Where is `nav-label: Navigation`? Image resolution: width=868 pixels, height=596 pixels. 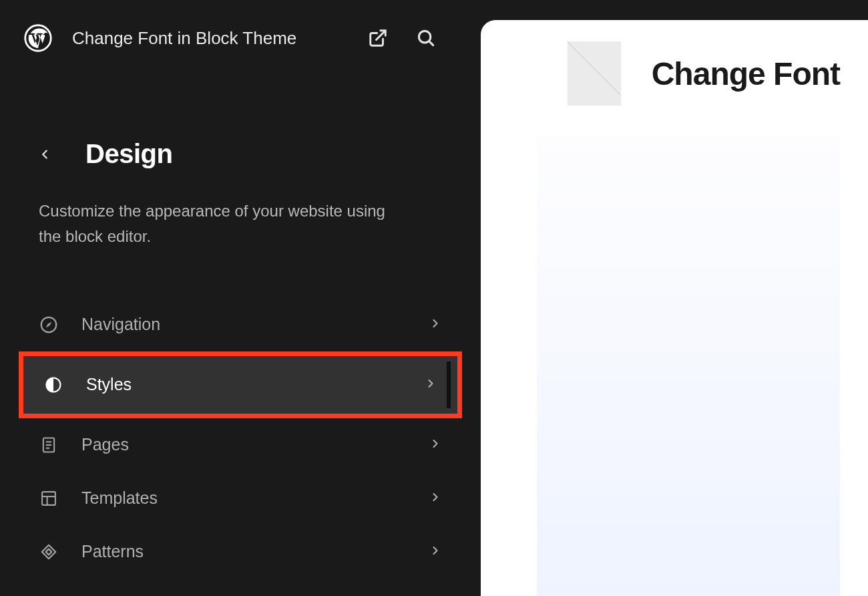
nav-label: Navigation is located at coordinates (244, 325).